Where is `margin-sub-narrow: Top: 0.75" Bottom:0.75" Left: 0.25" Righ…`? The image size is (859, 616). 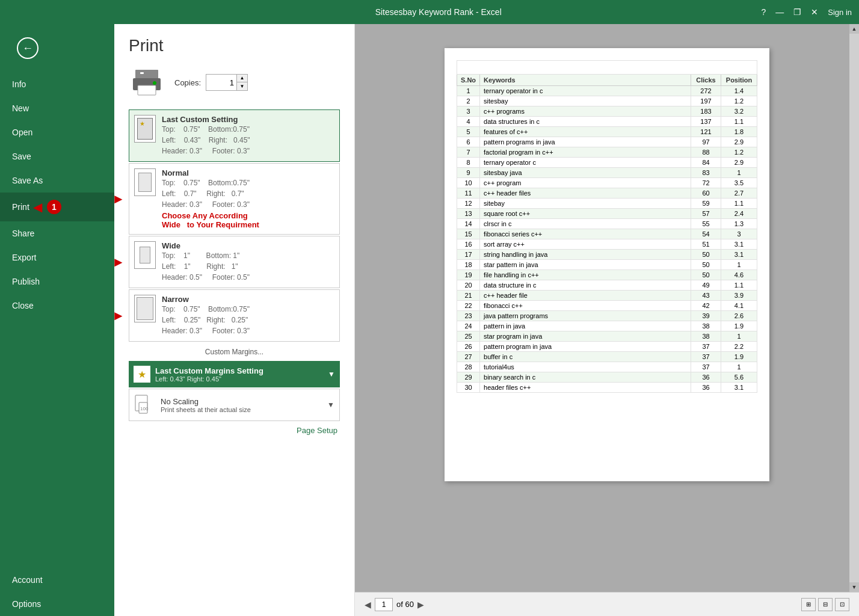
margin-sub-narrow: Top: 0.75" Bottom:0.75" Left: 0.25" Righ… is located at coordinates (248, 320).